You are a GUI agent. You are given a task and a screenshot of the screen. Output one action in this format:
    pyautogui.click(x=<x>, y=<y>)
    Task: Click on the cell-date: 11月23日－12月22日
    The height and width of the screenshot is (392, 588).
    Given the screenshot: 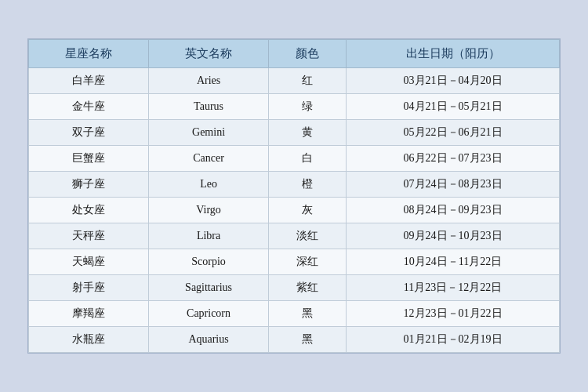 What is the action you would take?
    pyautogui.click(x=453, y=289)
    